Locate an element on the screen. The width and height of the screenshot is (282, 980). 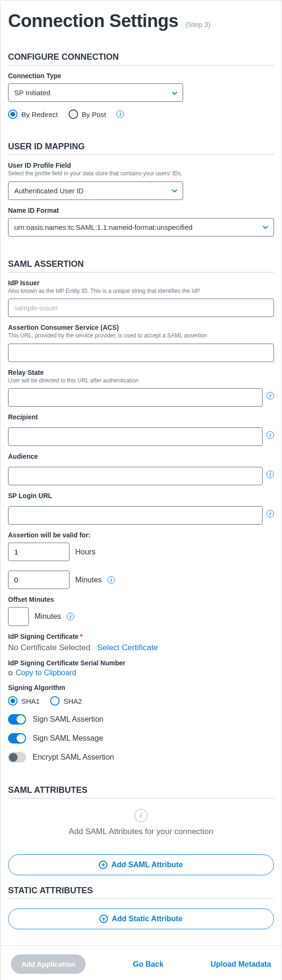
copy-to-clipboard-link: Copy to Clipboard is located at coordinates (46, 673).